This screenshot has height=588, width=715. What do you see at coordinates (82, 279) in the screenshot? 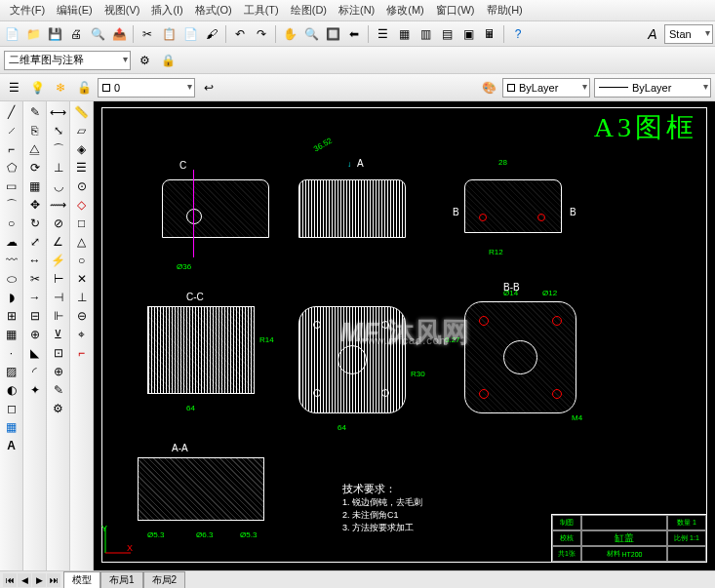
I see `osnap-int-icon: ✕` at bounding box center [82, 279].